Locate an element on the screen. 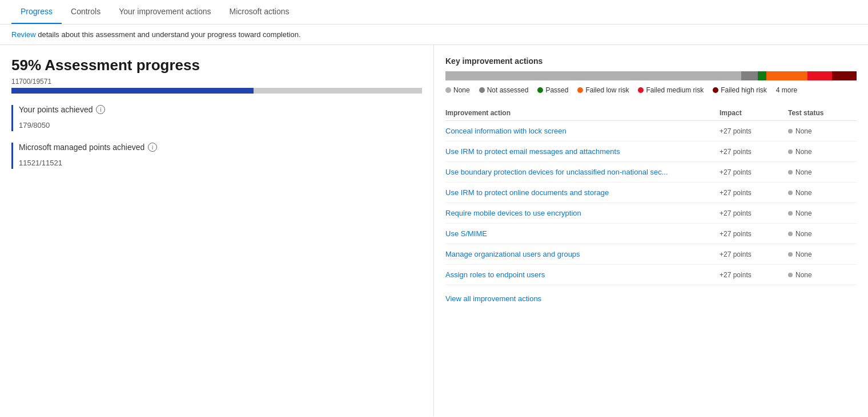 The width and height of the screenshot is (868, 417). legend-label: Failed high risk is located at coordinates (744, 90).